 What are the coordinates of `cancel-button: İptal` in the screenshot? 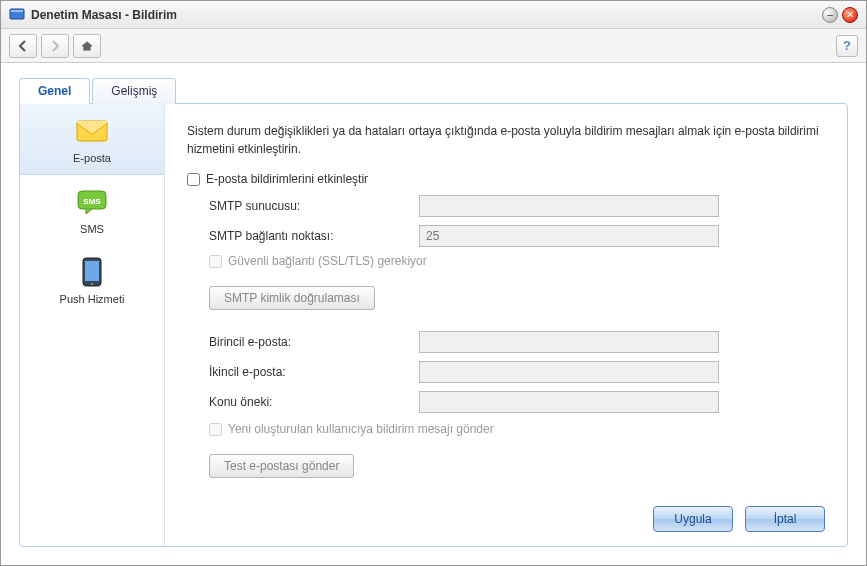 It's located at (785, 519).